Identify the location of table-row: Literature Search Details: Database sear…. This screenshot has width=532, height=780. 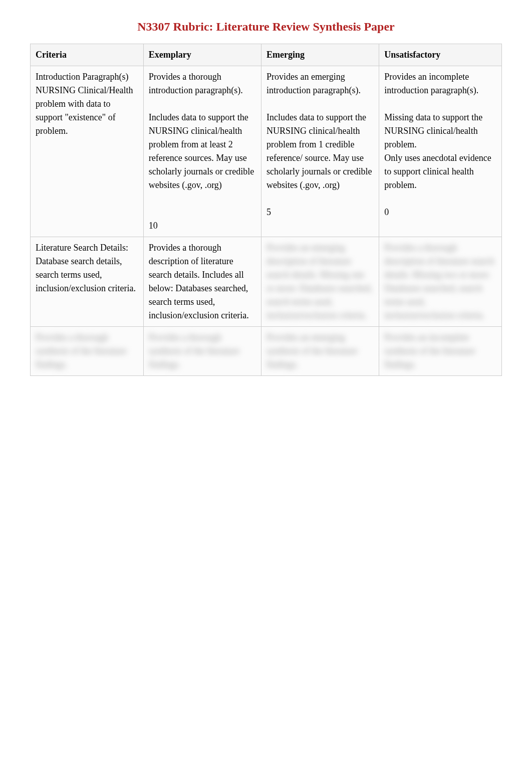
(267, 282).